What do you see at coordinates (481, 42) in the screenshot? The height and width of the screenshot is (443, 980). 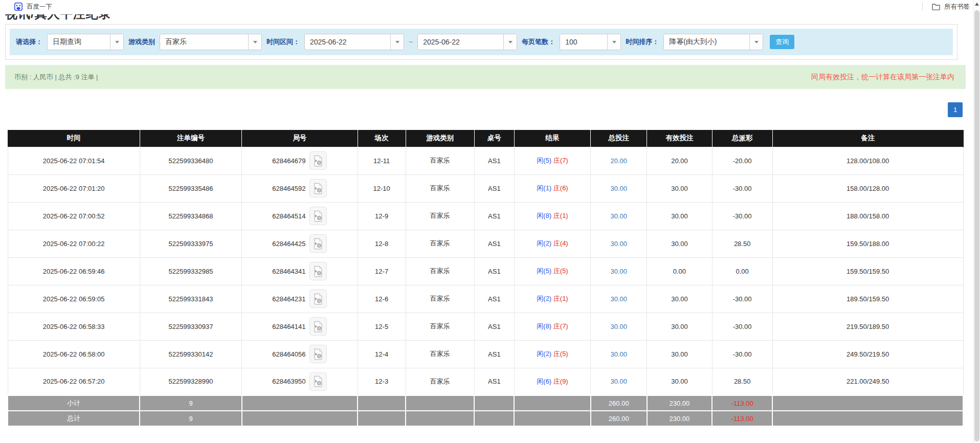 I see `filter-bar: 请选择： 日期查询 游戏类别 百家乐 时间区间： 2025-06-22 ~ 20…` at bounding box center [481, 42].